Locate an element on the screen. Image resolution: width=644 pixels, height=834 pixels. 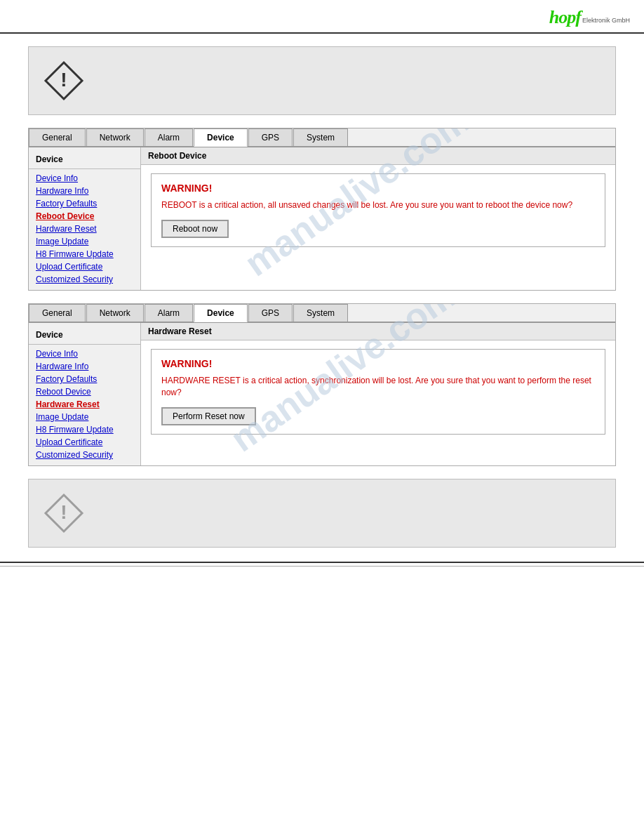
tab-gps-2: GPS is located at coordinates (271, 313).